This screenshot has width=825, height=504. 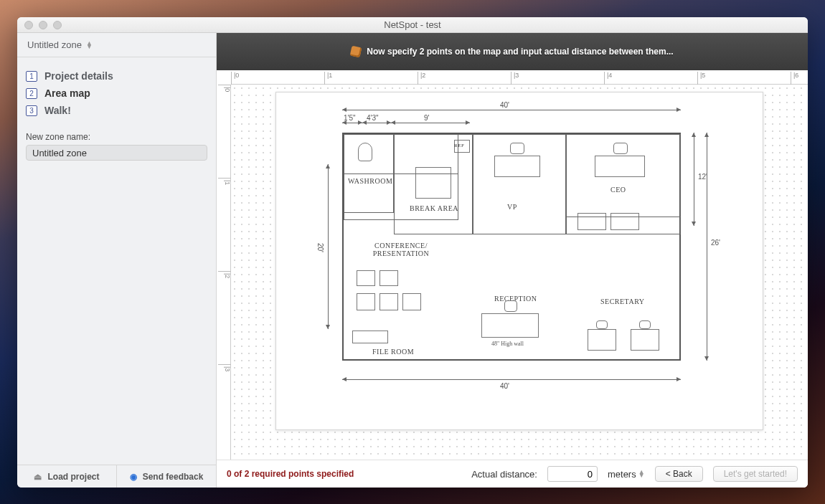 I want to click on room-label: Conference/ Presentation, so click(x=401, y=249).